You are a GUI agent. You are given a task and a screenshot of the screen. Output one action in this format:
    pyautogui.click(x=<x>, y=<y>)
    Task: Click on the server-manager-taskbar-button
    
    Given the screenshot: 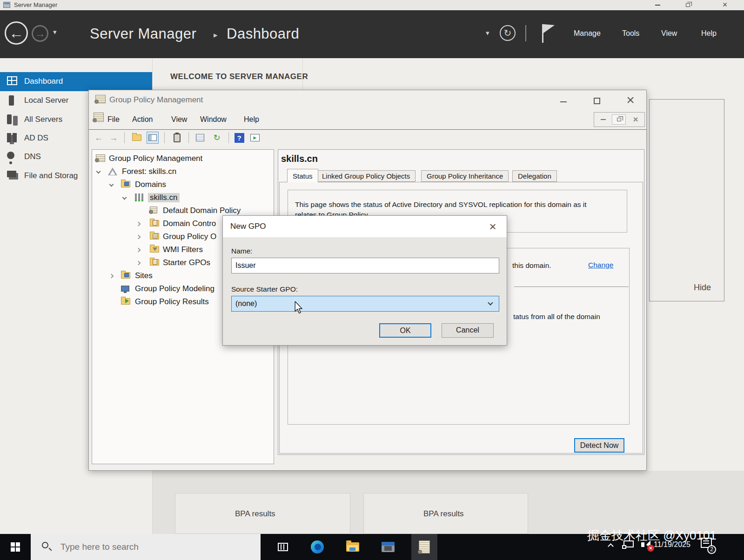 What is the action you would take?
    pyautogui.click(x=388, y=547)
    